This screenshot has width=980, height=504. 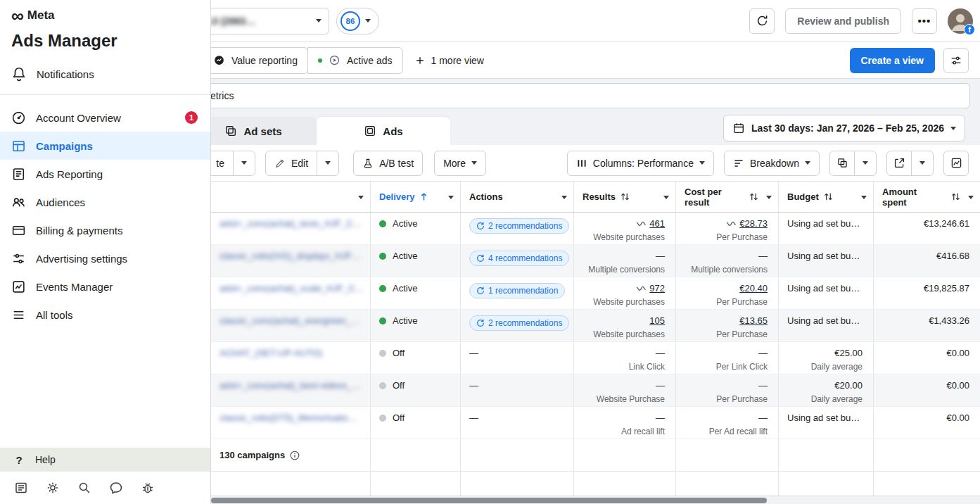 I want to click on recommendations-badge: 4 recommendations, so click(x=519, y=258).